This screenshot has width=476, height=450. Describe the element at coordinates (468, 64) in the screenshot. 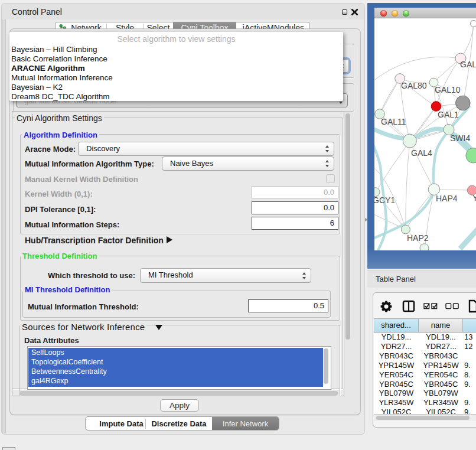

I see `svg-text: GAL` at that location.